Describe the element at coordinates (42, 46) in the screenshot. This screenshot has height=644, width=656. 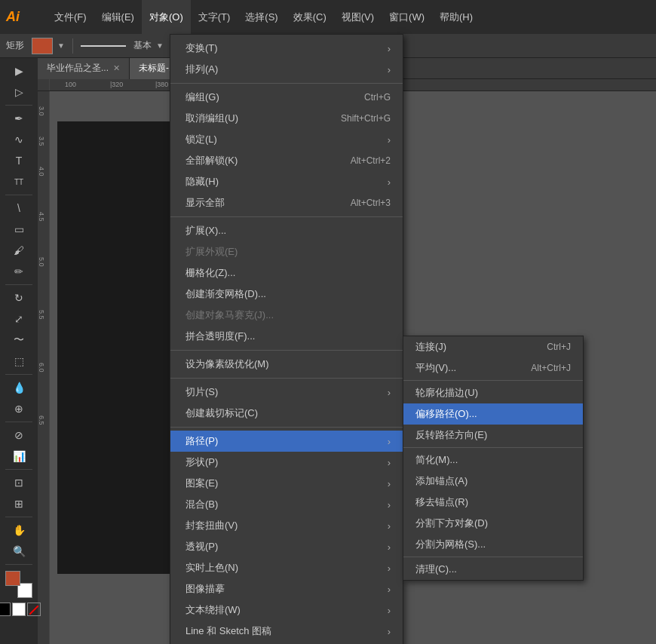
I see `fill-swatch` at that location.